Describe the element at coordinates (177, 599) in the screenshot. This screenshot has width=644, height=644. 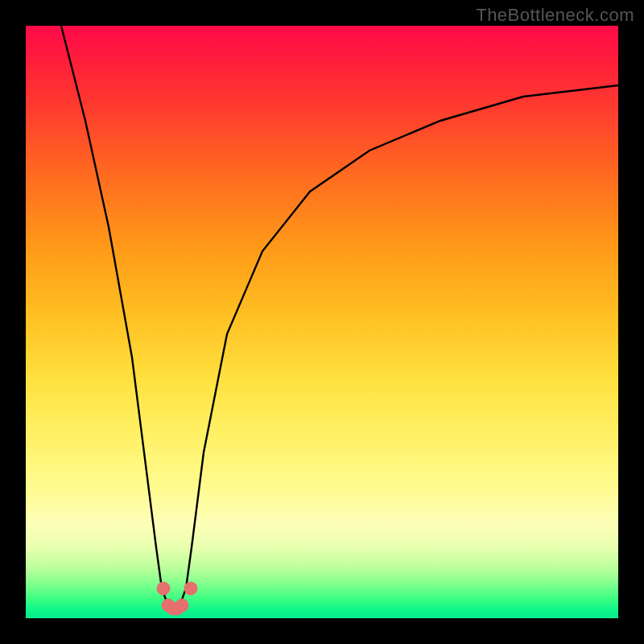
I see `trough-markers` at that location.